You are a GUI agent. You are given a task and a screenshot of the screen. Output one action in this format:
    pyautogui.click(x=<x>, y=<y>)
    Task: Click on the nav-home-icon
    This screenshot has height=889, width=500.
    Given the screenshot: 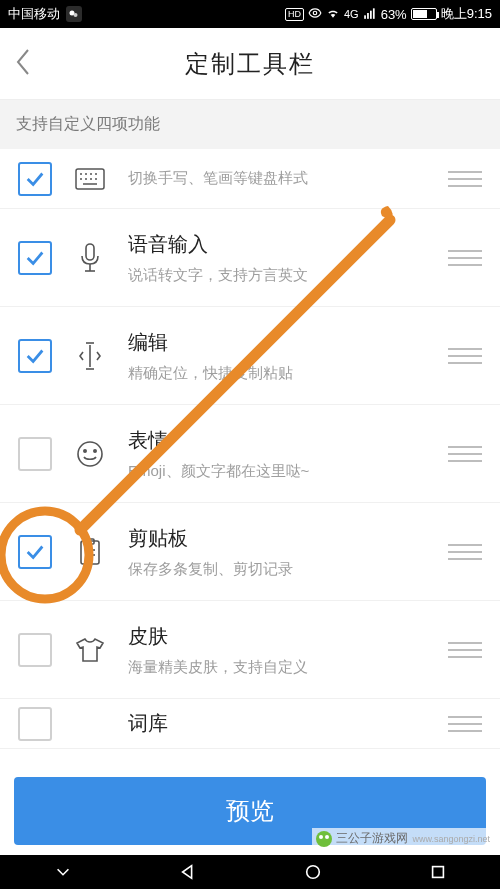 What is the action you would take?
    pyautogui.click(x=313, y=872)
    